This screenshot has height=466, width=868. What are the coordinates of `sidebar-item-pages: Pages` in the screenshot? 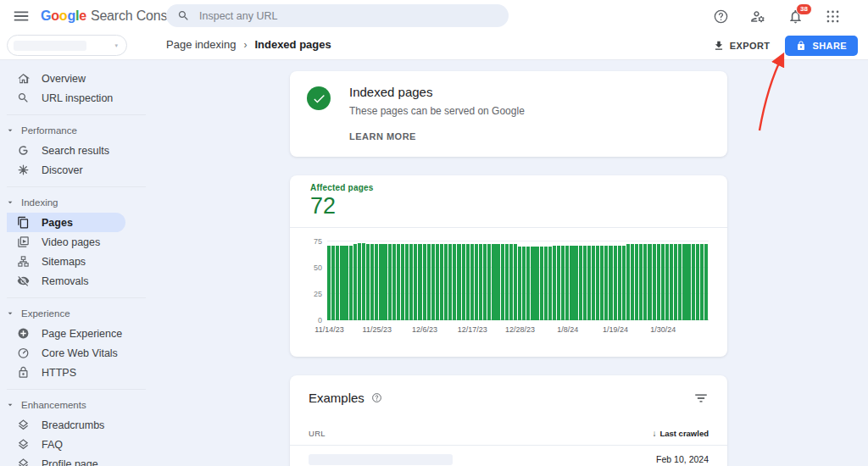 It's located at (66, 222).